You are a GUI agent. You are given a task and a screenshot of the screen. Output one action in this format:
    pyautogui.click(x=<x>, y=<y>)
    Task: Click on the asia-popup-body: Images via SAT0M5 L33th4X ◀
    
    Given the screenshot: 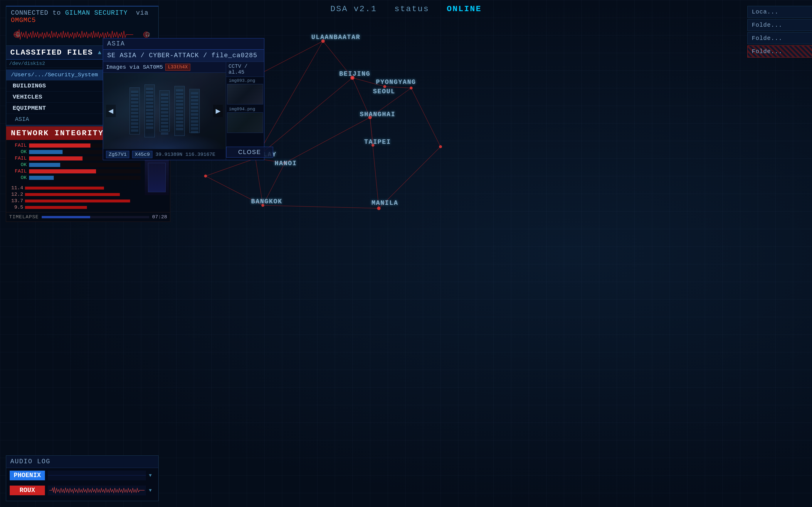 What is the action you would take?
    pyautogui.click(x=184, y=111)
    